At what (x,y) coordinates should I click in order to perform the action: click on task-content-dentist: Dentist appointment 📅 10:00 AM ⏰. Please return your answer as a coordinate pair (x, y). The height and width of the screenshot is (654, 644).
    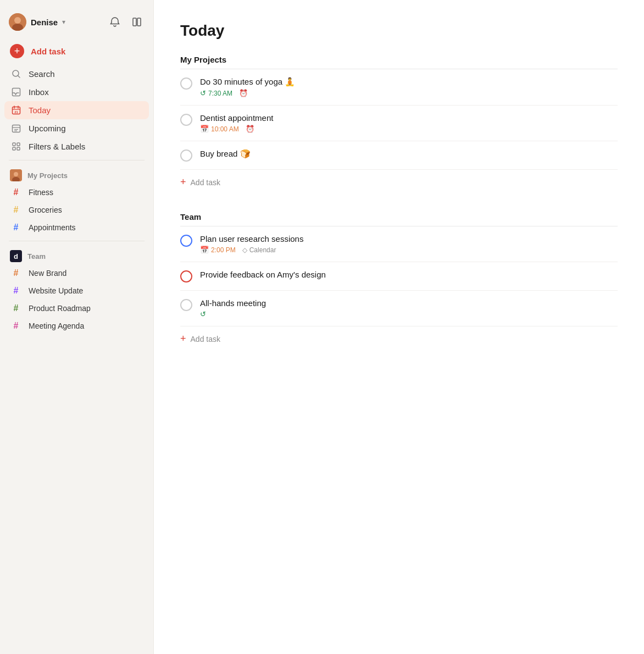
    Looking at the image, I should click on (409, 123).